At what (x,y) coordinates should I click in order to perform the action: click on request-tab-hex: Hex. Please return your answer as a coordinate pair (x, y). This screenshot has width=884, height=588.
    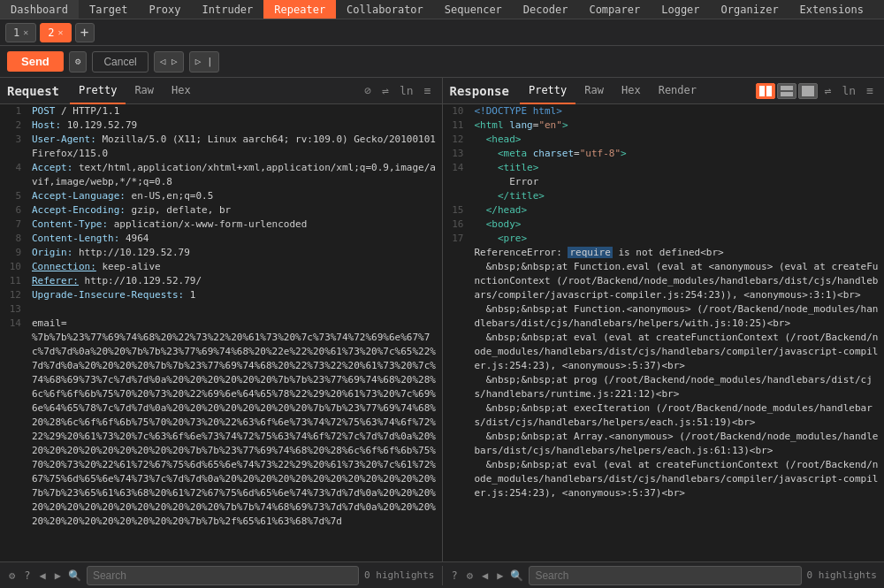
    Looking at the image, I should click on (181, 91).